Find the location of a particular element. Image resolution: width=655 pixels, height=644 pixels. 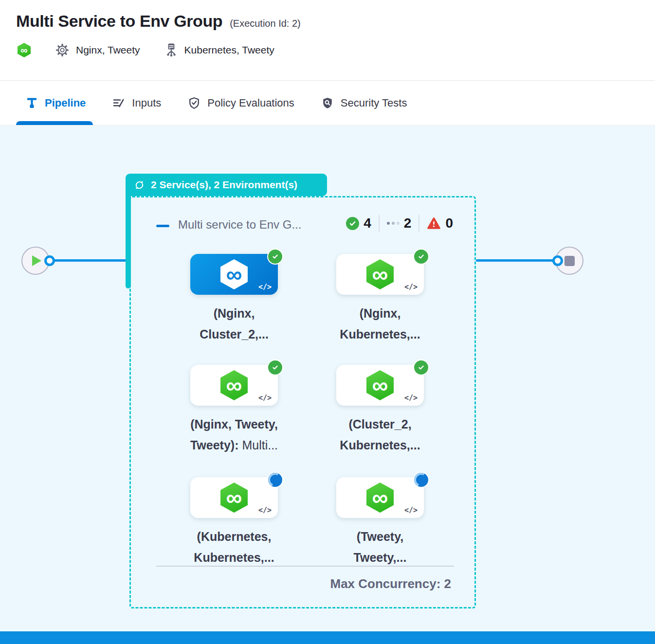

stage-card-cluster2-kubernetes: ∞ </> is located at coordinates (380, 385).